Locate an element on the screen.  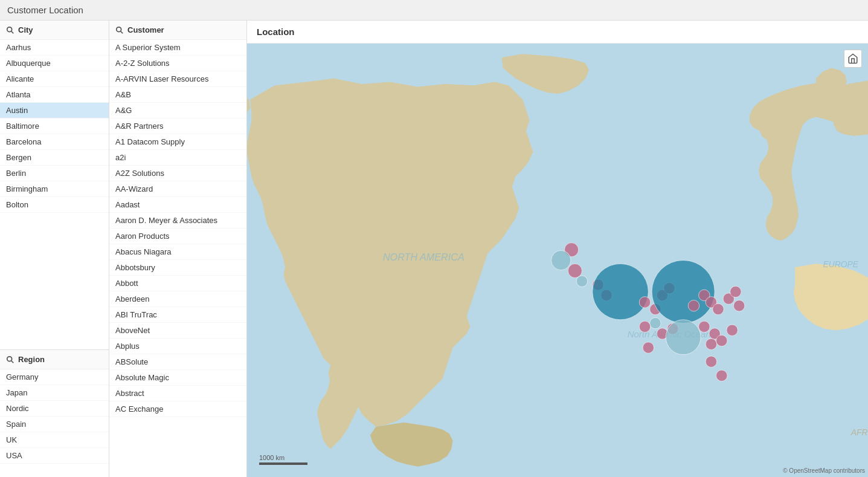
list-item: ABSolute is located at coordinates (178, 362).